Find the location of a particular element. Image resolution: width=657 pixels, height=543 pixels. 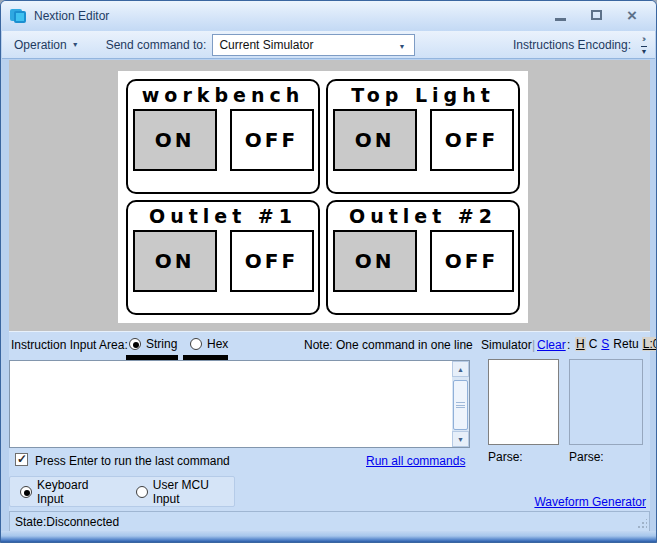

operation-menu: Operation ▼ is located at coordinates (46, 45).